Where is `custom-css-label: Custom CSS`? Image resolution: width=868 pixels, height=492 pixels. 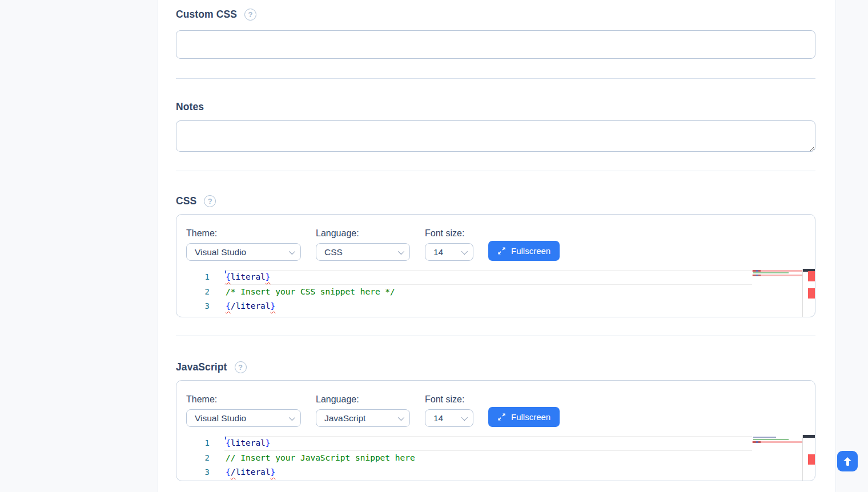
custom-css-label: Custom CSS is located at coordinates (207, 15).